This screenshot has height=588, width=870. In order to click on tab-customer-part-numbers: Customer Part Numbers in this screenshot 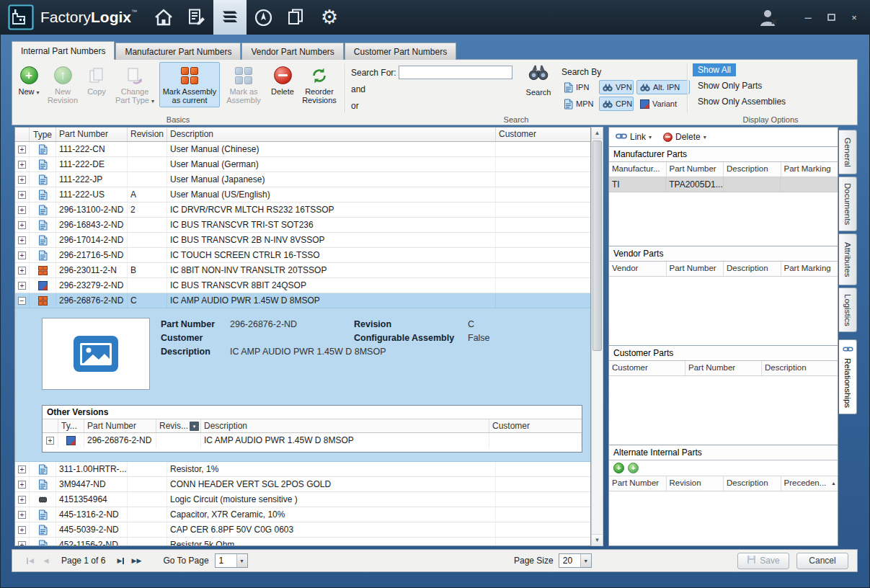, I will do `click(401, 51)`.